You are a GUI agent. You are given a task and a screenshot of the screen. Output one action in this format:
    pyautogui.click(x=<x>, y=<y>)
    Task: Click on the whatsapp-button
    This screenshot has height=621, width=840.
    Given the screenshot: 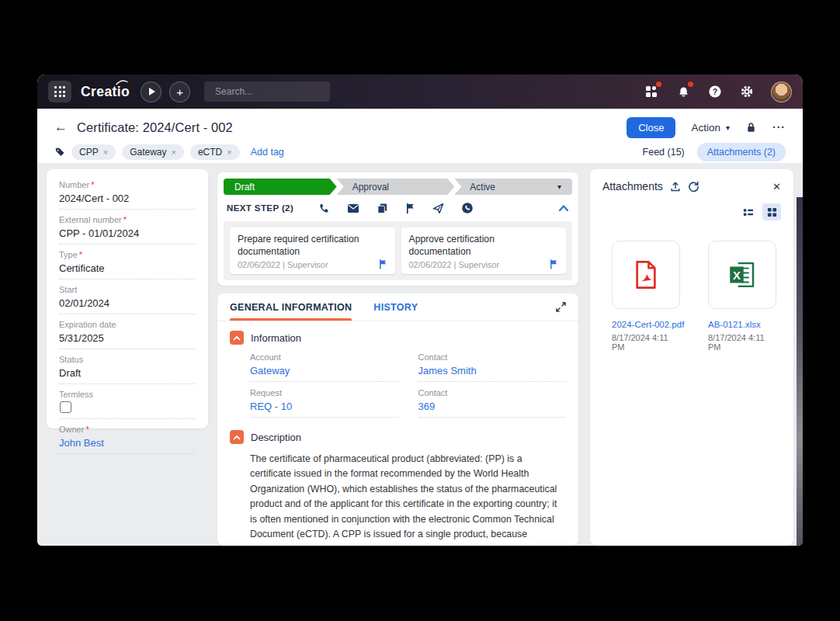 What is the action you would take?
    pyautogui.click(x=467, y=208)
    